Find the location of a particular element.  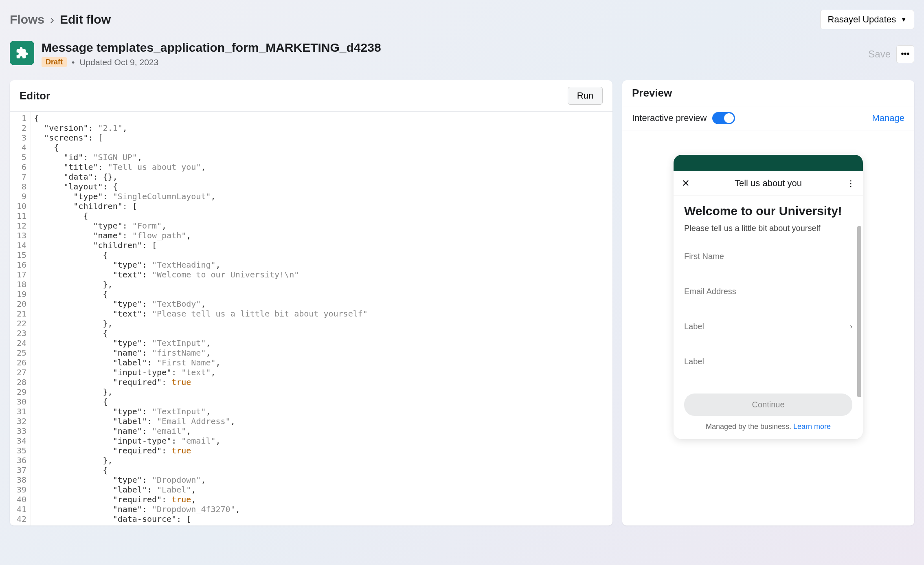

learn-more-link: Learn more is located at coordinates (812, 426).